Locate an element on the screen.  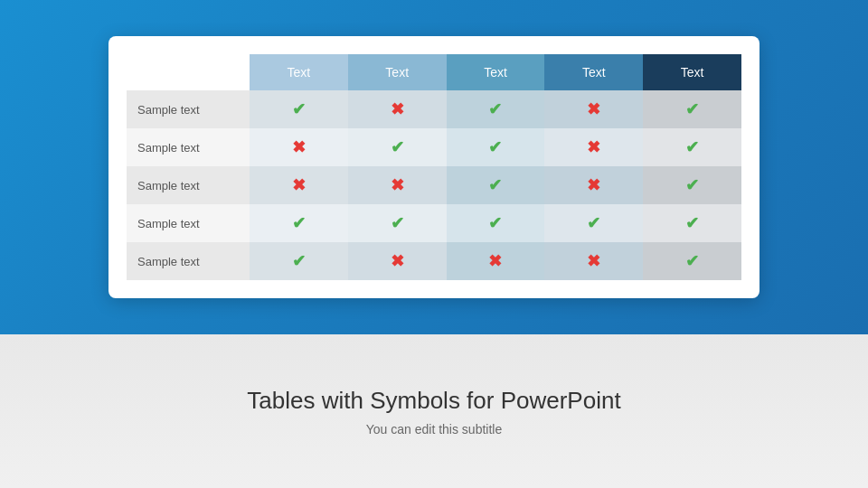
page-title: Tables with Symbols for PowerPoint is located at coordinates (434, 401).